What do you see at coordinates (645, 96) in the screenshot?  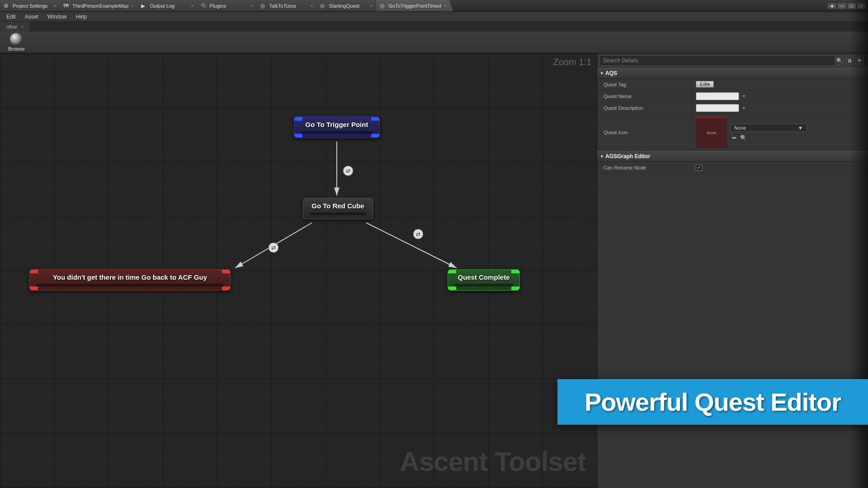 I see `prop-label: Quest Name` at bounding box center [645, 96].